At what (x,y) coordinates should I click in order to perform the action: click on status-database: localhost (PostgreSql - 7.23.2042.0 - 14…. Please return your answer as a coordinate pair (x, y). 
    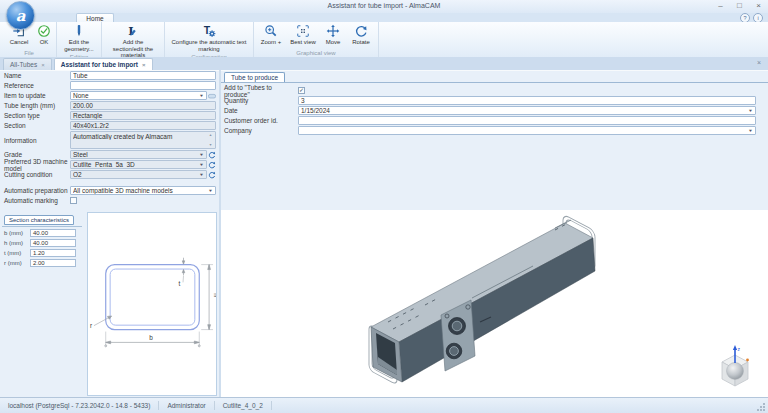
    Looking at the image, I should click on (80, 406).